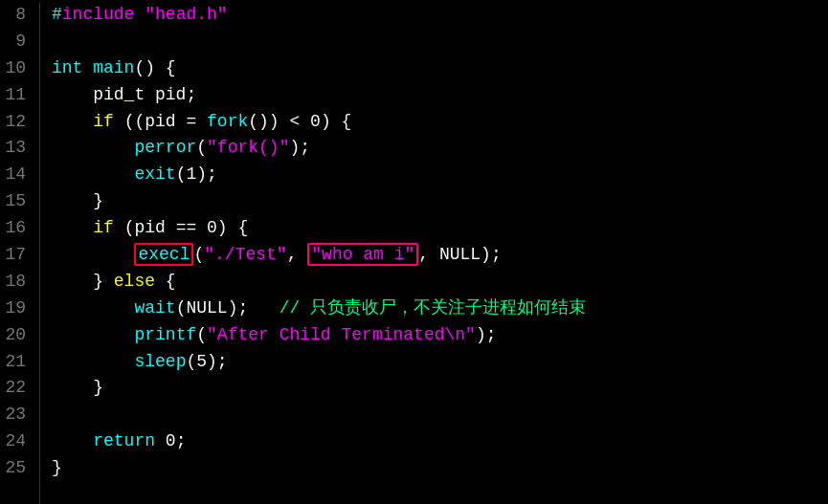 The height and width of the screenshot is (504, 828). What do you see at coordinates (15, 388) in the screenshot?
I see `line-num-22: 22` at bounding box center [15, 388].